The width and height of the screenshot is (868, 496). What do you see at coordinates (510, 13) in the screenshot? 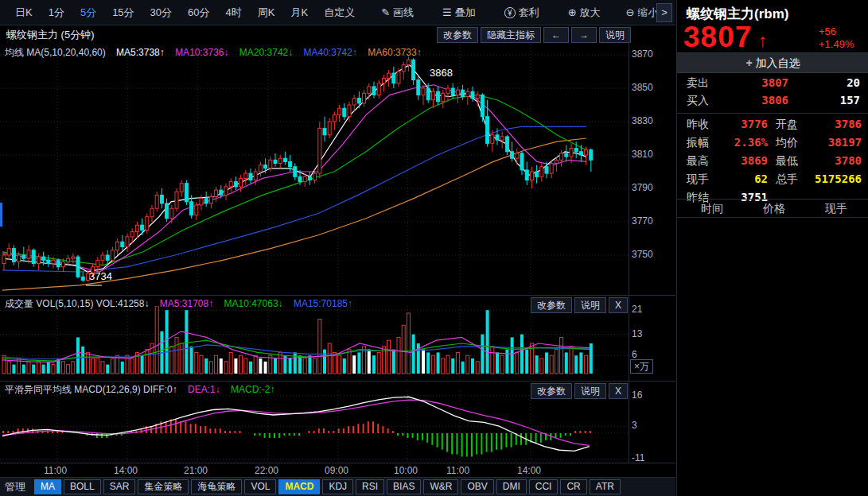
I see `money-icon: ¥` at bounding box center [510, 13].